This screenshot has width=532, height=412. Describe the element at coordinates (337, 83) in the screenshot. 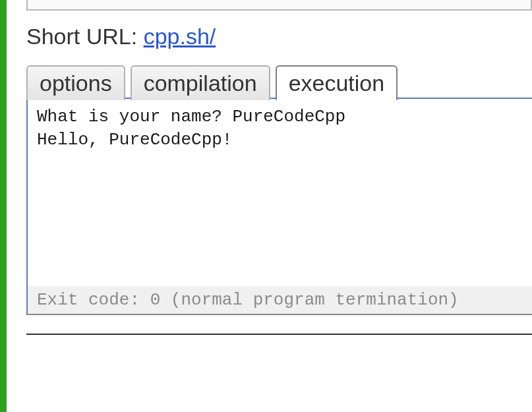

I see `tab-execution: execution` at that location.